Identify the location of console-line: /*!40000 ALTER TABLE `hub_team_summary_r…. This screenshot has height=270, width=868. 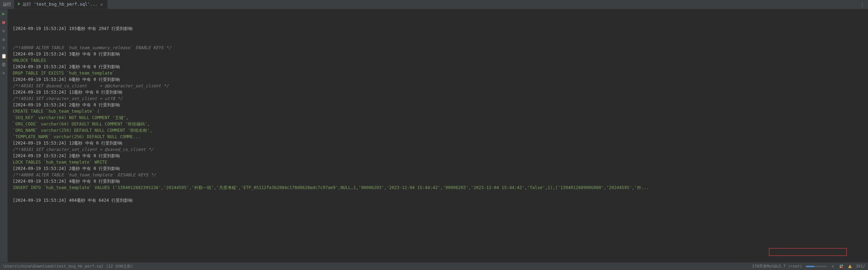
(438, 48).